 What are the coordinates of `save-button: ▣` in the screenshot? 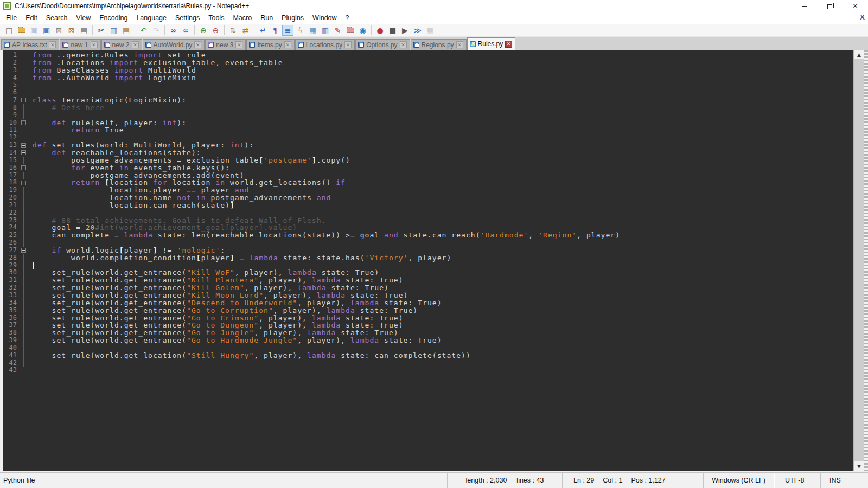 It's located at (34, 30).